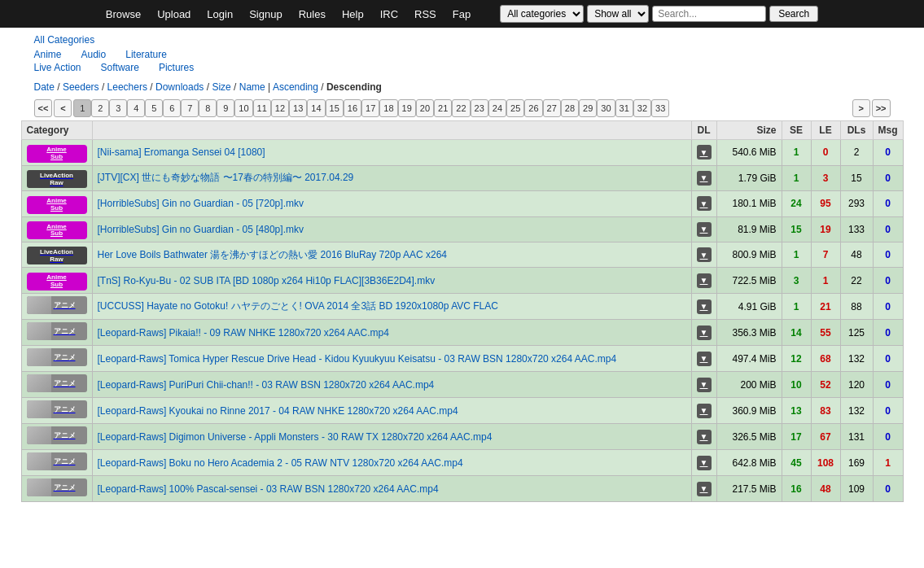 This screenshot has width=924, height=568. What do you see at coordinates (273, 255) in the screenshot?
I see `torrent-name-link: Her Love Boils Bathwater 湯を沸かすほどの熱い愛 201…` at bounding box center [273, 255].